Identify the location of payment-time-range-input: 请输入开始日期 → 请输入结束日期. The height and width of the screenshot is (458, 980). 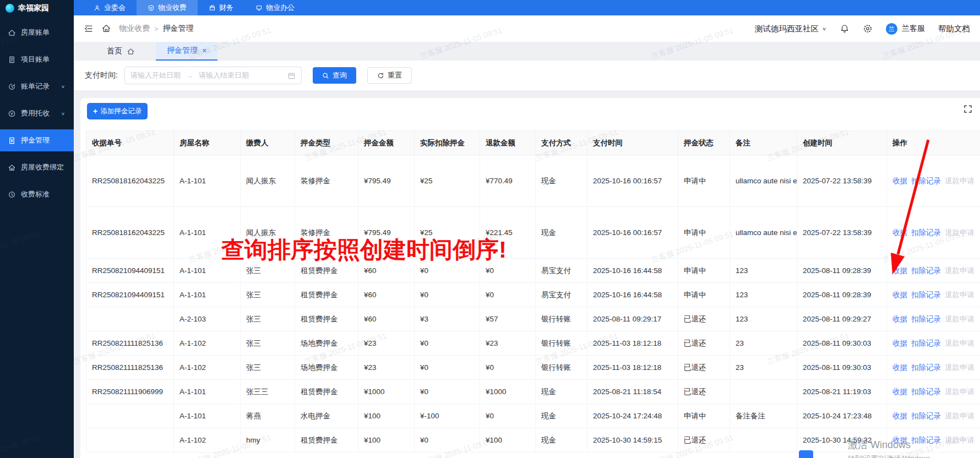
(213, 75).